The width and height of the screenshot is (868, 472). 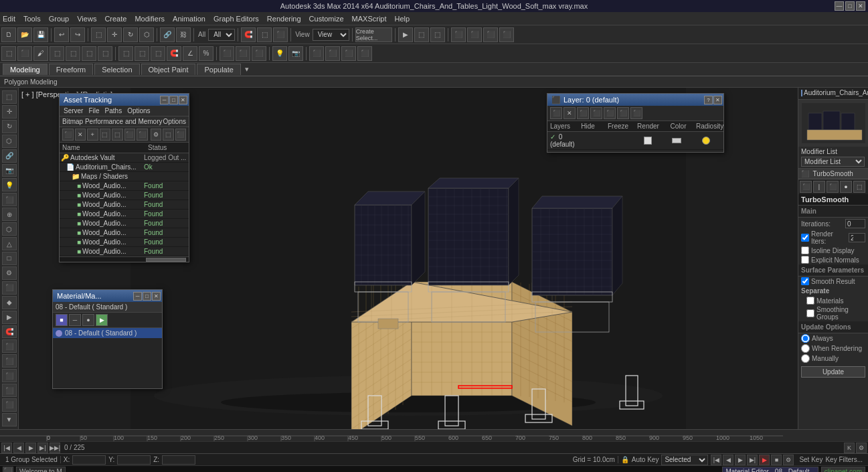 What do you see at coordinates (169, 135) in the screenshot?
I see `at-btn9: ⬚` at bounding box center [169, 135].